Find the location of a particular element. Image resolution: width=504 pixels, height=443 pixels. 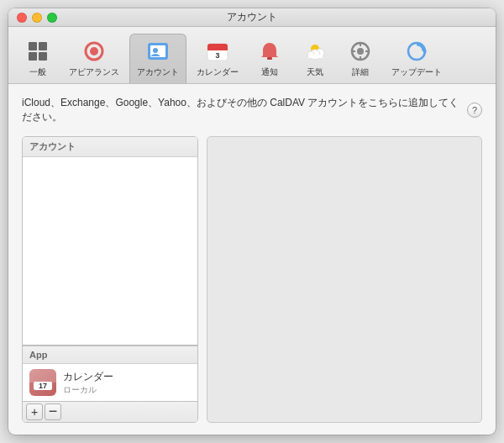

toolbar: 一般 アピアランス アカウント is located at coordinates (252, 55).